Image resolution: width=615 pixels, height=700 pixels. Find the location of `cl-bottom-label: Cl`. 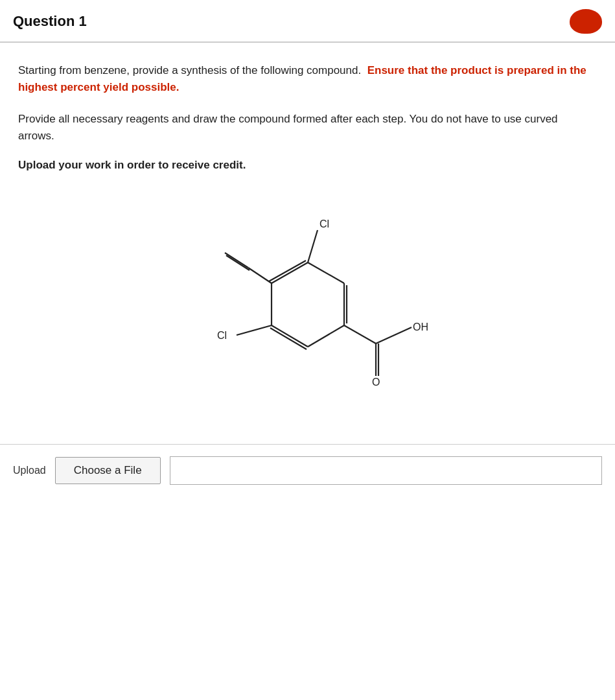

cl-bottom-label: Cl is located at coordinates (222, 336).